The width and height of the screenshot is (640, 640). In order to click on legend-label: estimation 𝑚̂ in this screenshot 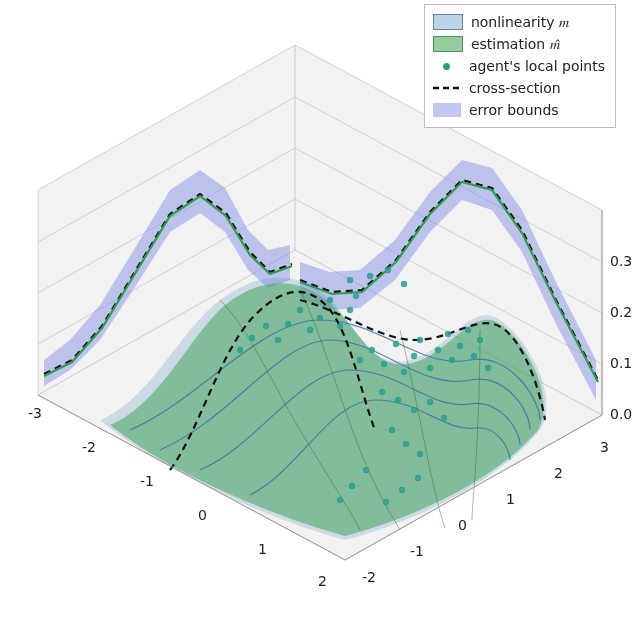, I will do `click(516, 44)`.